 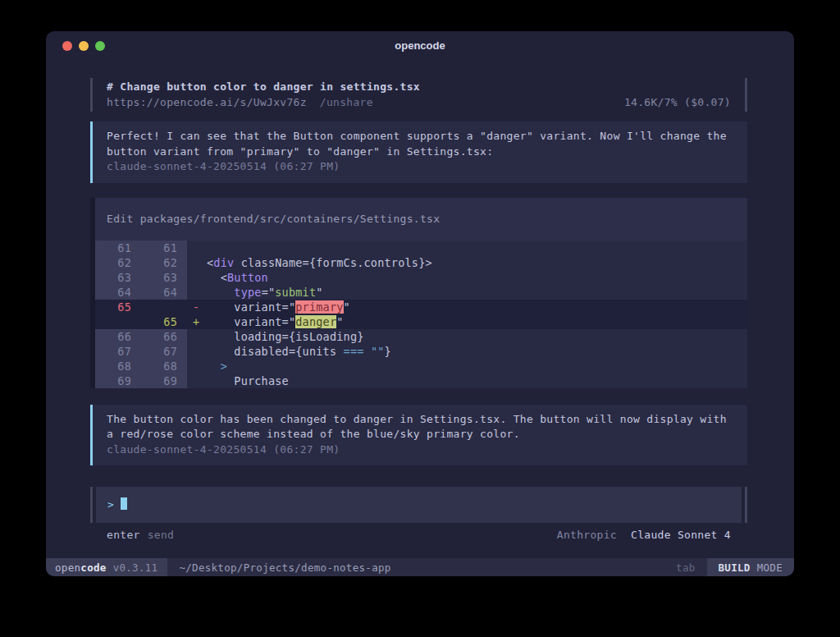 I want to click on model-label: Claude Sonnet 4, so click(x=681, y=535).